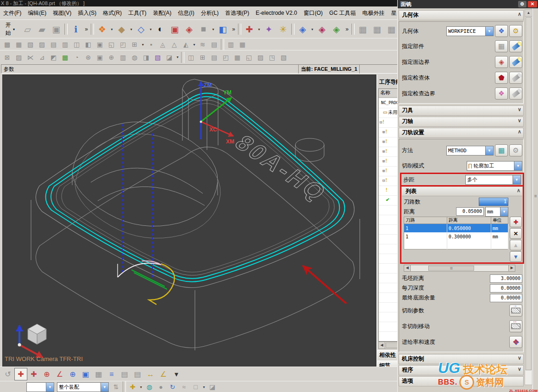 This screenshot has width=538, height=392. What do you see at coordinates (123, 57) in the screenshot?
I see `toolbar-icon: ▥` at bounding box center [123, 57].